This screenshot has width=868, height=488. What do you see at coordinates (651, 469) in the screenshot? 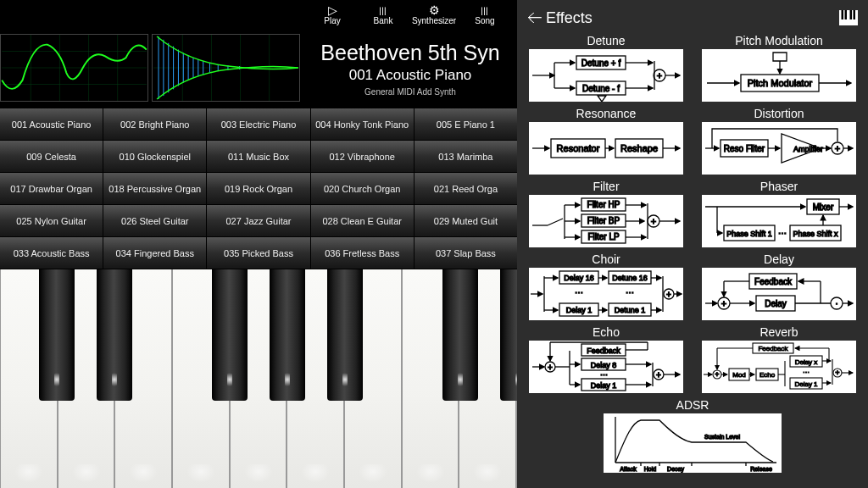
I see `svg-text: Hold` at bounding box center [651, 469].